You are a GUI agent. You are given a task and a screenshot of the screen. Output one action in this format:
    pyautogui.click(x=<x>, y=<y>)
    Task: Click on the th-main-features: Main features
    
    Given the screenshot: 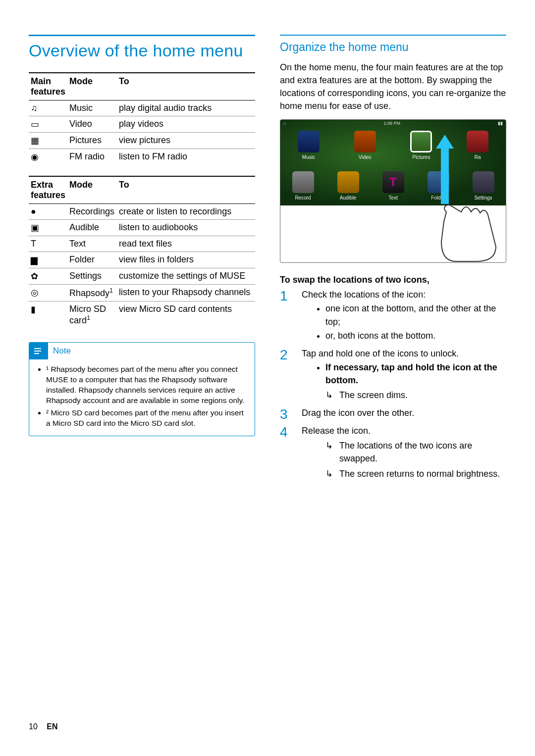 What is the action you would take?
    pyautogui.click(x=48, y=87)
    